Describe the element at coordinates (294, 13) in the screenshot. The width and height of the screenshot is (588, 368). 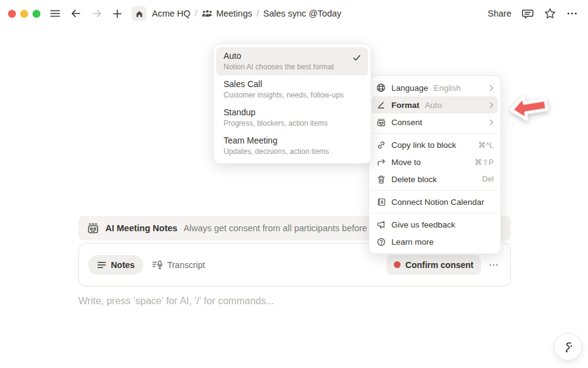
I see `topbar: Acme HQ / Meetings / Sales sync @Today S…` at that location.